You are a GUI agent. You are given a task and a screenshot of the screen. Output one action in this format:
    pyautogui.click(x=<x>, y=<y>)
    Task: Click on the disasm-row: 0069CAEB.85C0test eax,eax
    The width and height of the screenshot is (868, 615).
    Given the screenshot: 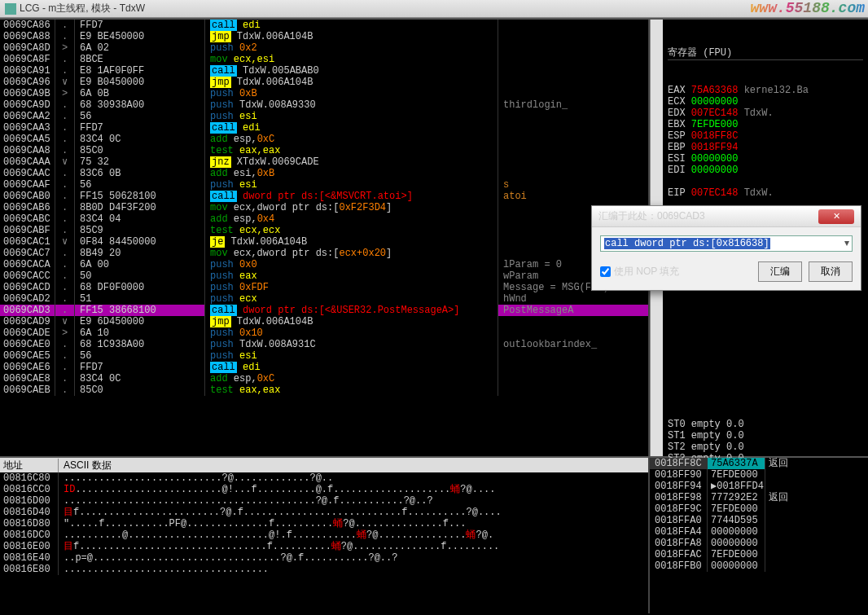 What is the action you would take?
    pyautogui.click(x=324, y=390)
    